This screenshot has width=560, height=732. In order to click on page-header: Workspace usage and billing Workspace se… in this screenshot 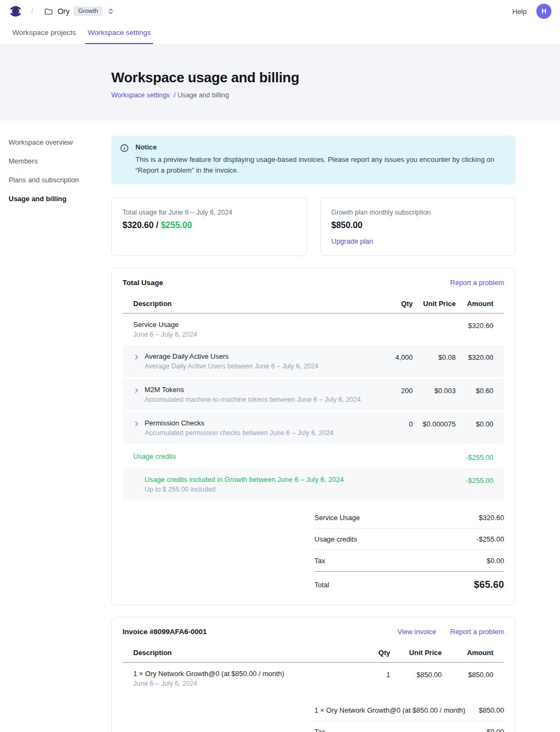, I will do `click(280, 82)`.